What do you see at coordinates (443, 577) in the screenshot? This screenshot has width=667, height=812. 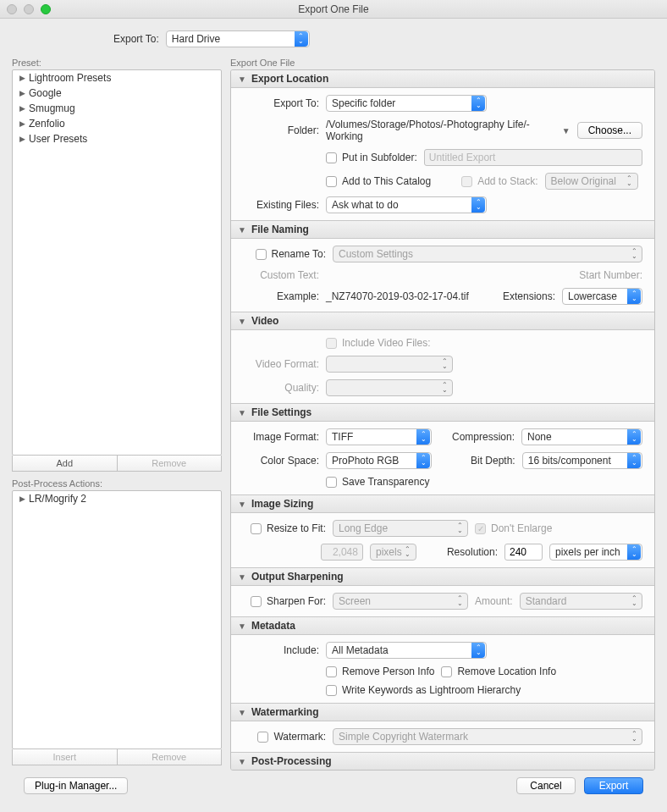 I see `section-output-sharpening: ▼Output Sharpening` at bounding box center [443, 577].